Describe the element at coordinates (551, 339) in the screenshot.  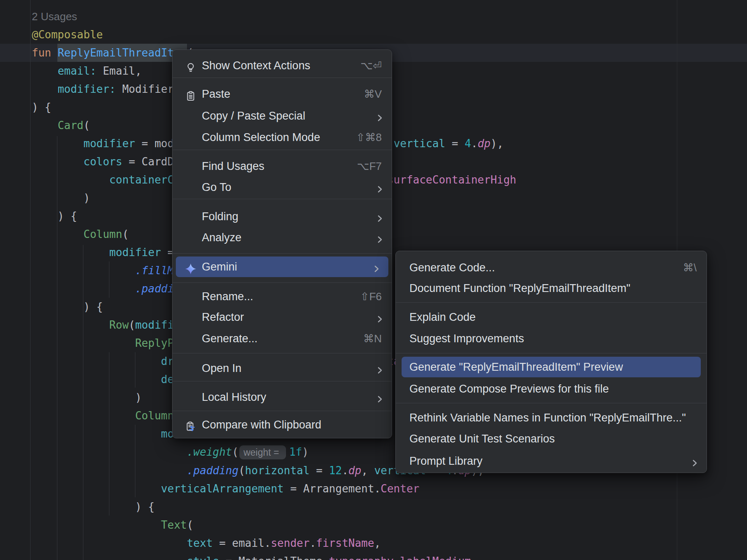
I see `menu-item-suggest-improvements: Suggest Improvements` at that location.